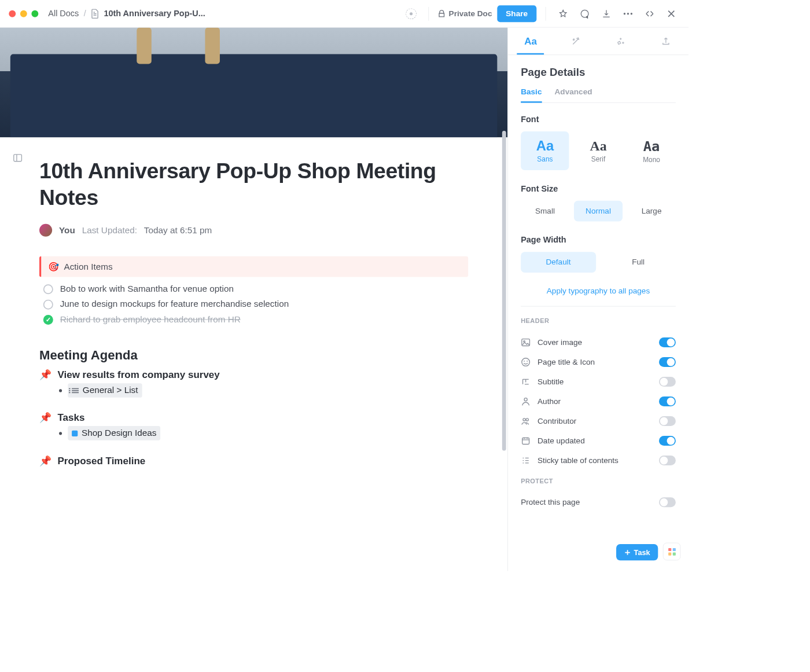  Describe the element at coordinates (253, 83) in the screenshot. I see `cover-image` at that location.